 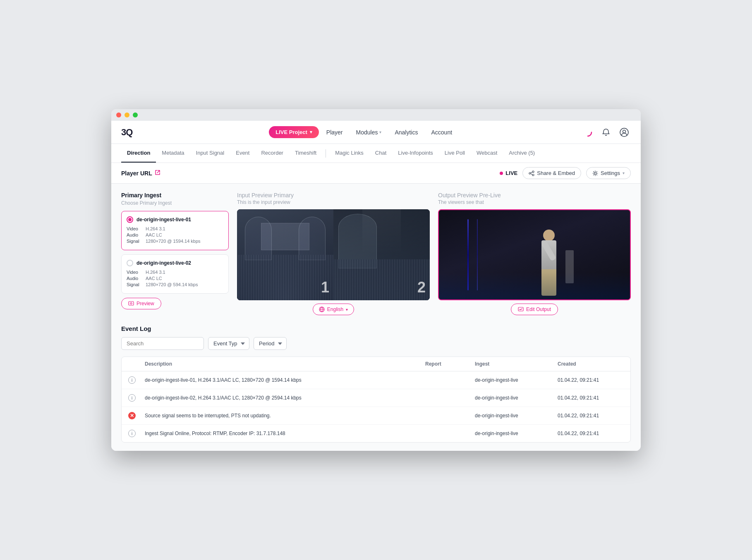 What do you see at coordinates (333, 202) in the screenshot?
I see `input-preview-subtitle: This is the input preview` at bounding box center [333, 202].